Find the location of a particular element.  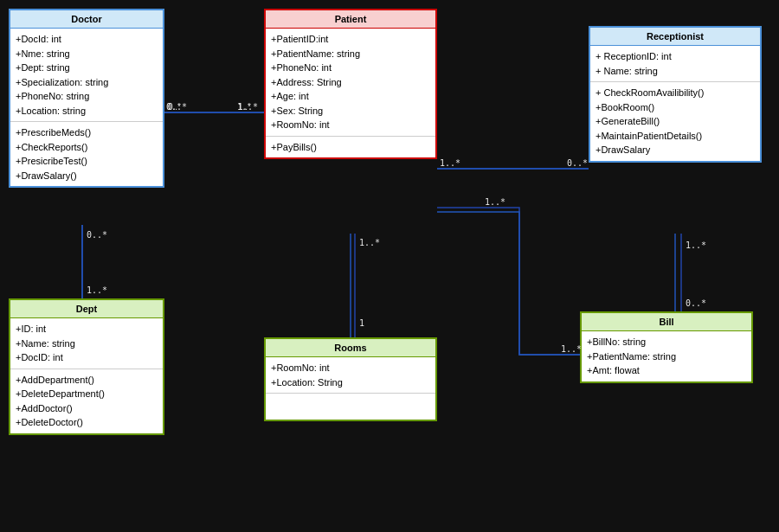

receptionist-attributes: + ReceptionID: int + Name: string is located at coordinates (675, 64).